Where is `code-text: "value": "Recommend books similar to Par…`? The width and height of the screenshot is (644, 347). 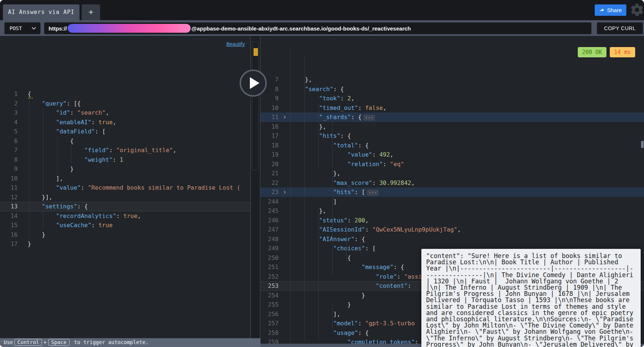
code-text: "value": "Recommend books similar to Par… is located at coordinates (134, 188).